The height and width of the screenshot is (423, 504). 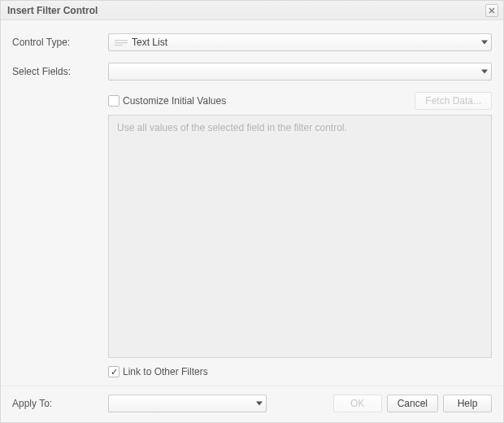 What do you see at coordinates (468, 403) in the screenshot?
I see `help-label: Help` at bounding box center [468, 403].